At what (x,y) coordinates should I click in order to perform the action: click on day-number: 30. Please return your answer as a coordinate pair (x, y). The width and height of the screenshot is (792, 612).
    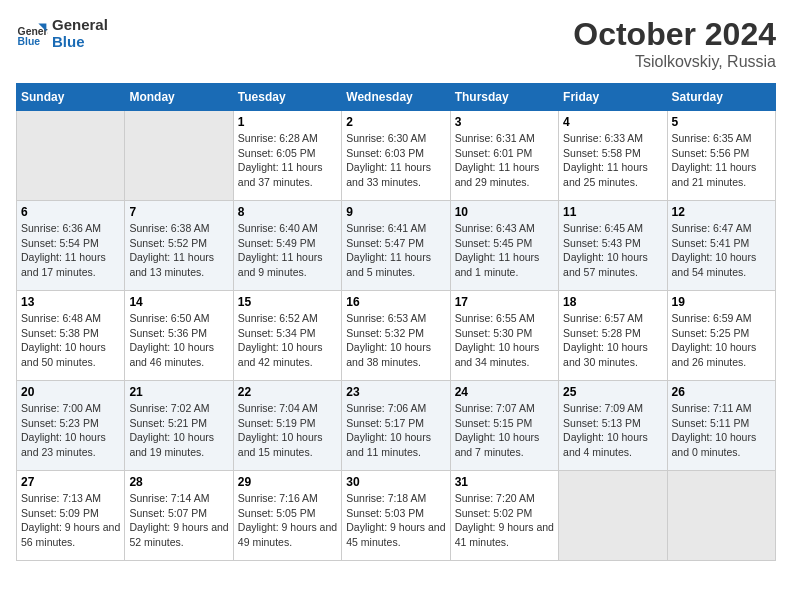
    Looking at the image, I should click on (396, 482).